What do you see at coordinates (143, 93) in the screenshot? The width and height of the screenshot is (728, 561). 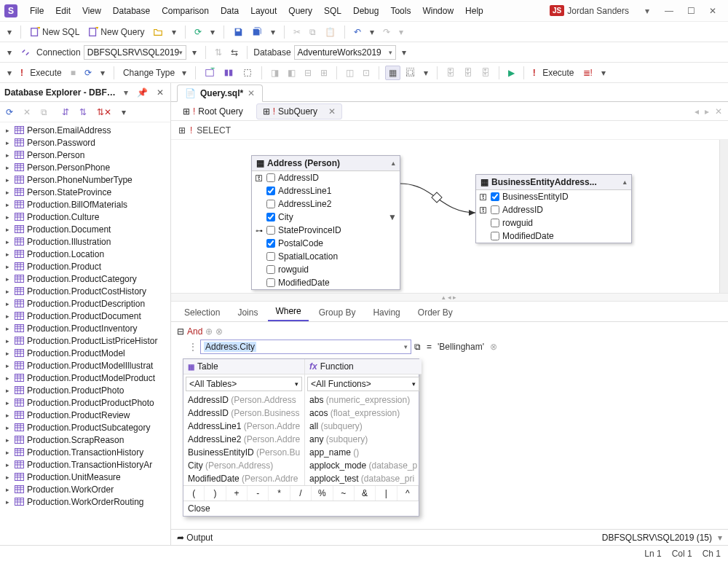 I see `pin-icon: 📌` at bounding box center [143, 93].